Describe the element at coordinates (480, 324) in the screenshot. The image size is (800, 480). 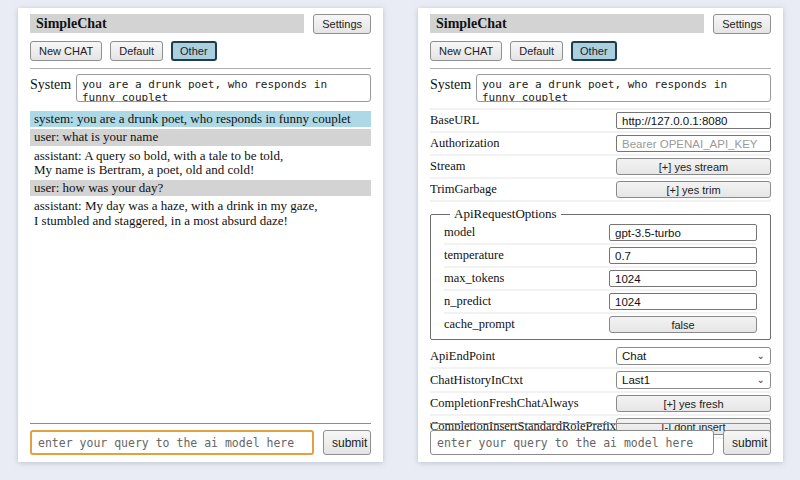
I see `cache-prompt-label: cache_prompt` at that location.